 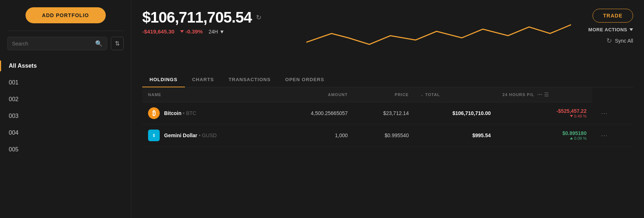 I want to click on change-row: -$419,645.30 -0.39% 24H ▼, so click(x=202, y=31).